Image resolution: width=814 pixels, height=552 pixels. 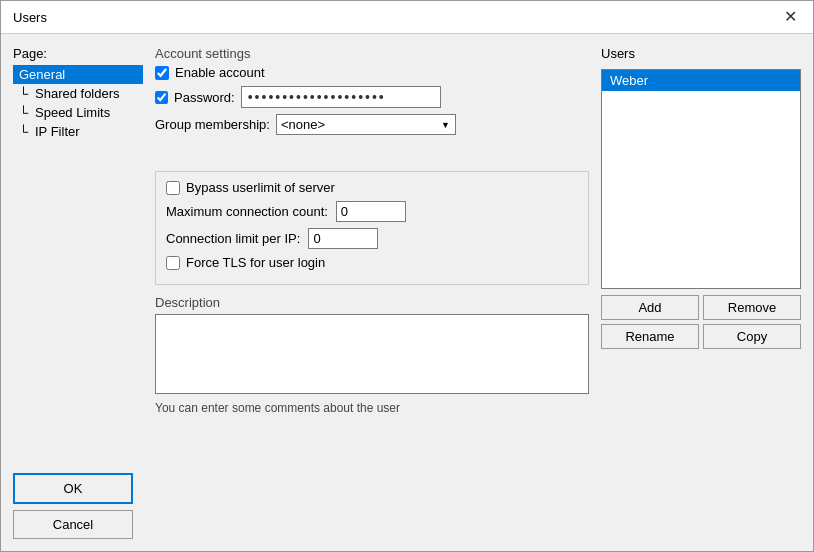 What do you see at coordinates (372, 72) in the screenshot?
I see `enable-account-row: Enable account` at bounding box center [372, 72].